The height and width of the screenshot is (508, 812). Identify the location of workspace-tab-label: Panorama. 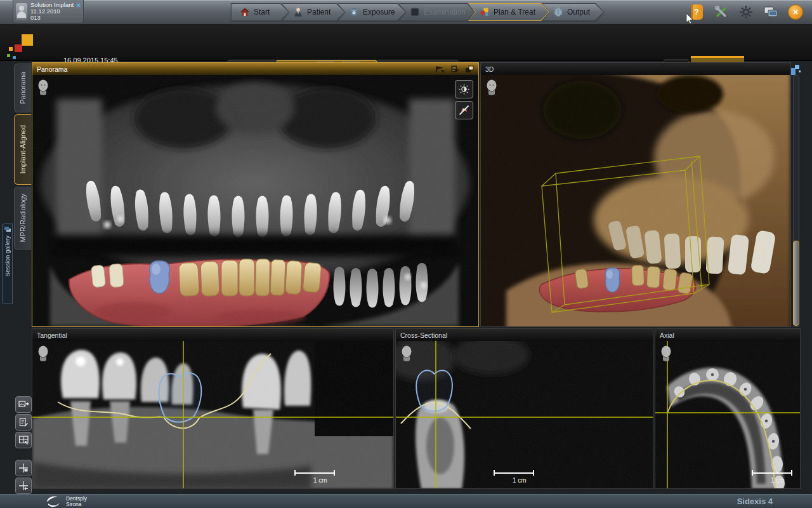
(23, 88).